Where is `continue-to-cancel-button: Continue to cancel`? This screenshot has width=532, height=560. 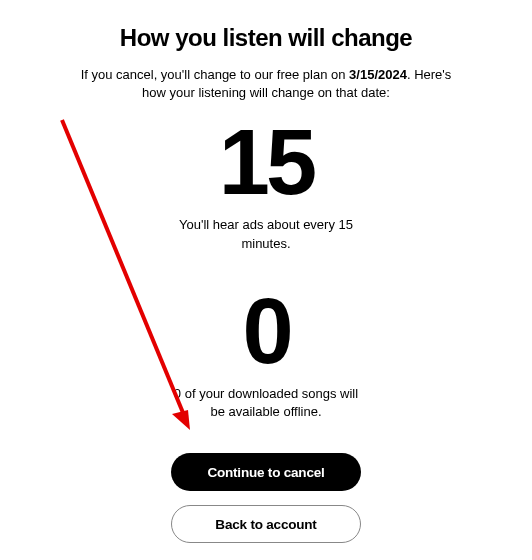
continue-to-cancel-button: Continue to cancel is located at coordinates (266, 472).